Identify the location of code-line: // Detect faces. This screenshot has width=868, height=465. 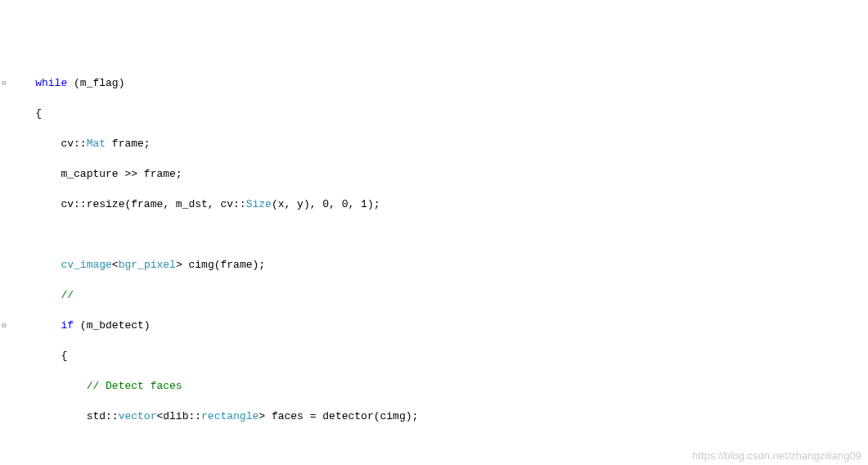
(438, 386).